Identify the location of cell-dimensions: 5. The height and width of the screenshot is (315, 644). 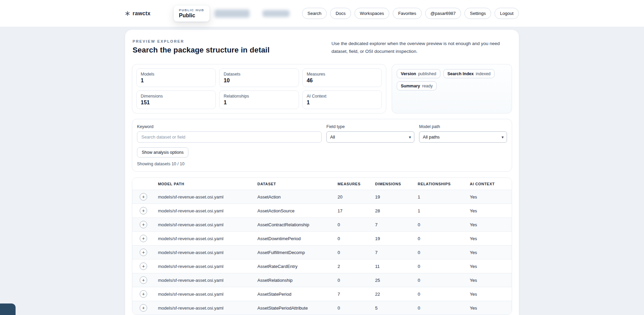
(396, 308).